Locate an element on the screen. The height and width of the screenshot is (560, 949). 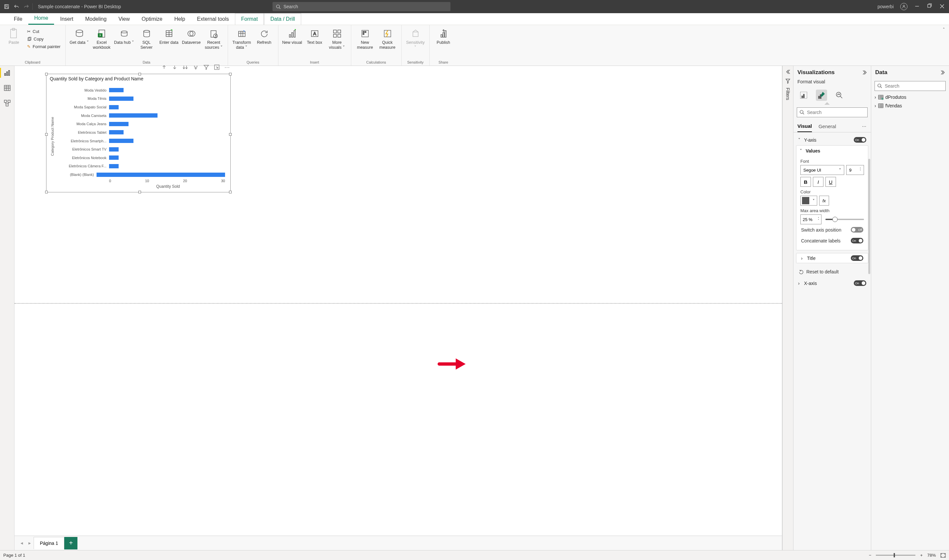
add-page-button: + is located at coordinates (71, 543).